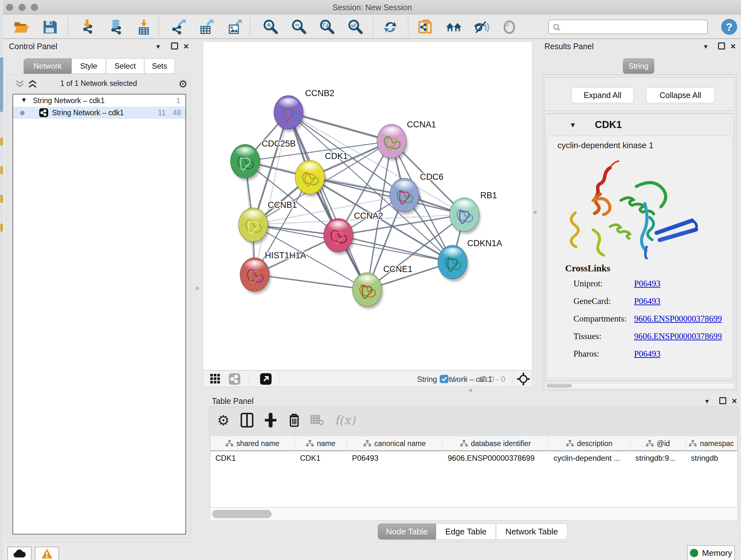  Describe the element at coordinates (474, 458) in the screenshot. I see `table-row: CDK1CDK1P064939606.ENSP00000378699cyclin…` at that location.